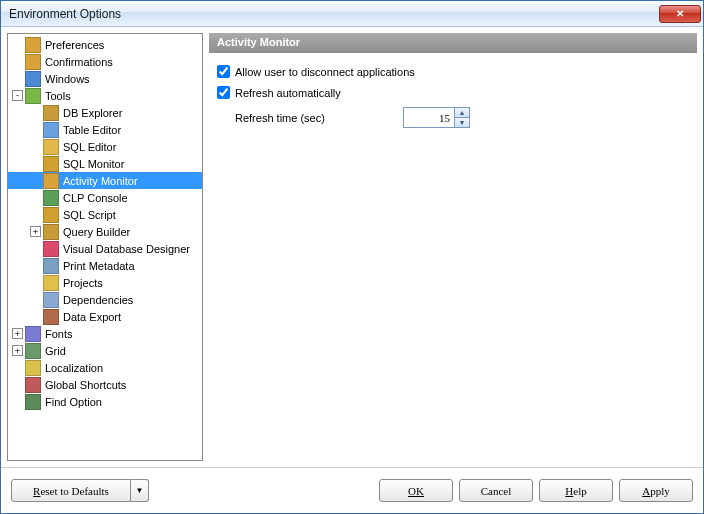 The height and width of the screenshot is (514, 704). I want to click on reset-button: Reset to Defaults, so click(71, 490).